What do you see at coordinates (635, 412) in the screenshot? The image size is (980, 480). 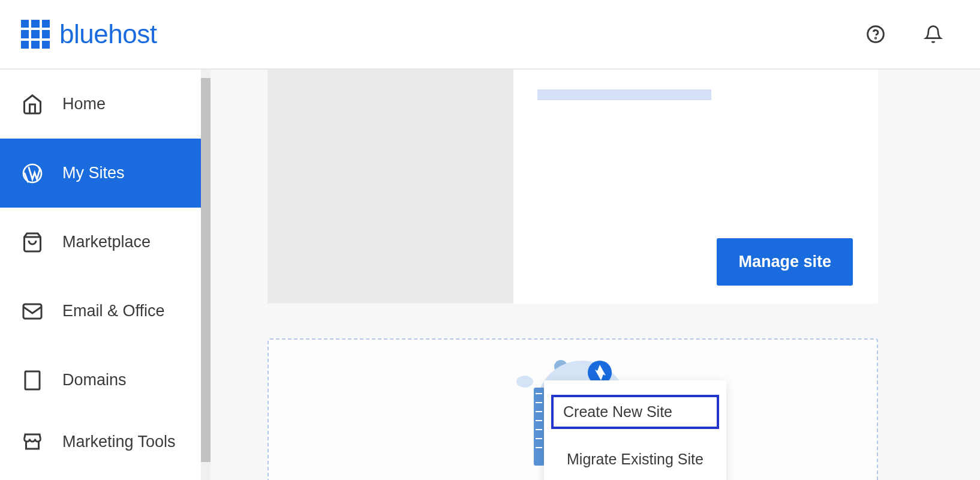 I see `create-new-site-option: Create New Site` at bounding box center [635, 412].